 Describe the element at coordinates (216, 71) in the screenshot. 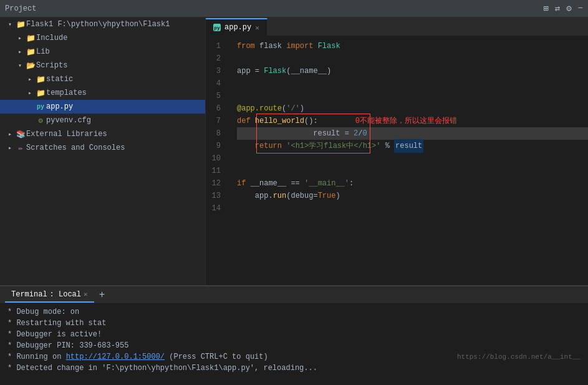

I see `ln-3: 3` at that location.